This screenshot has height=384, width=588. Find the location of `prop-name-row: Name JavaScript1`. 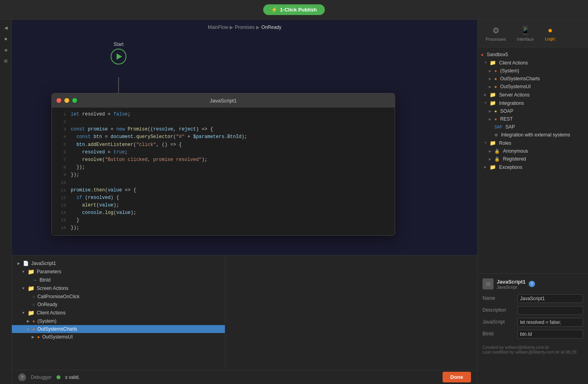

prop-name-row: Name JavaScript1 is located at coordinates (533, 299).